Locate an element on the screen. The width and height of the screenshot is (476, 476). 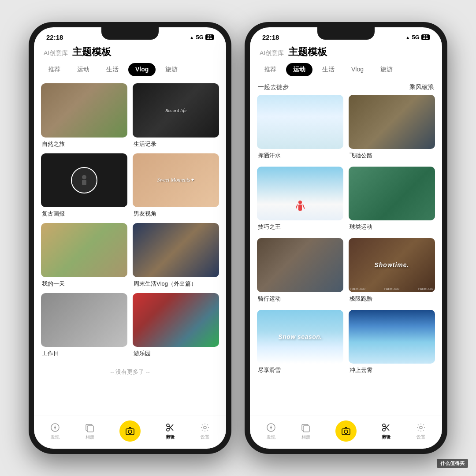
nav-discover-1: 发现 is located at coordinates (55, 431).